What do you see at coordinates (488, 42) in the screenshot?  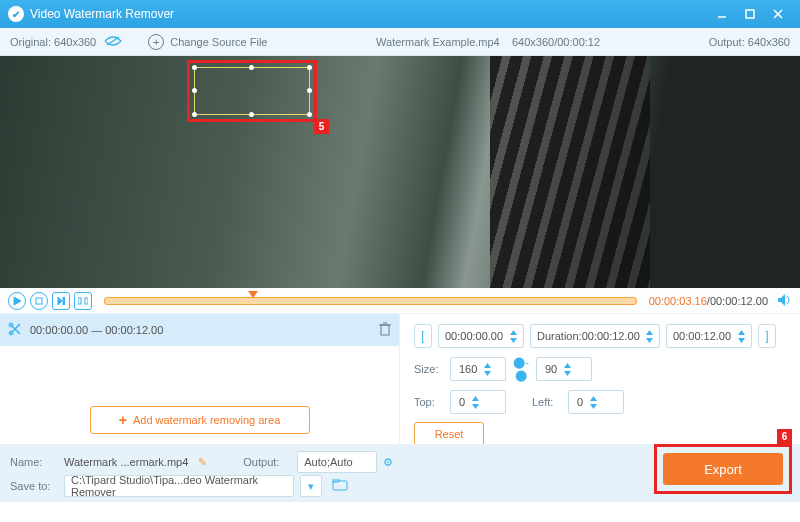 I see `file-info: Watermark Example.mp4 640x360/00:00:12` at bounding box center [488, 42].